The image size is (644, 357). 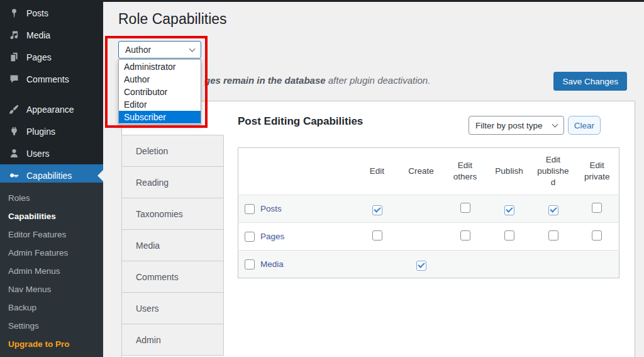 I want to click on sidebar-item-label: Capabilities, so click(x=49, y=176).